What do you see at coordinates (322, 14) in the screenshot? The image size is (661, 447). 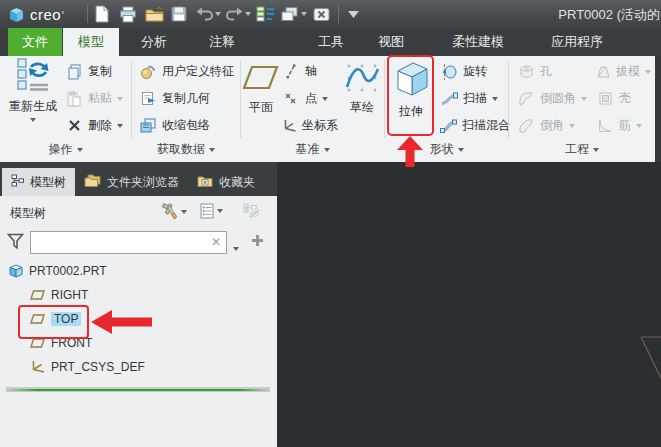 I see `close-window-button` at bounding box center [322, 14].